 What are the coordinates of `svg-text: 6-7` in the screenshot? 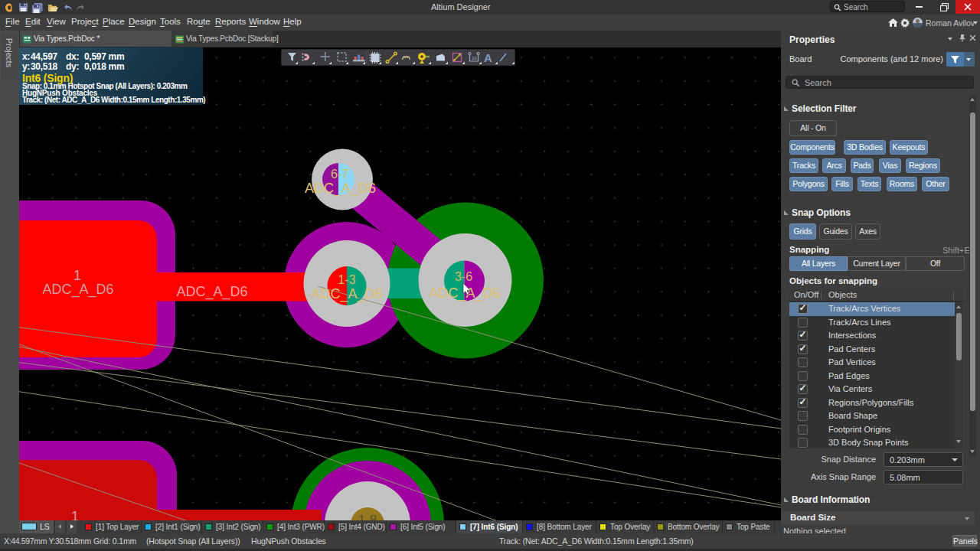 It's located at (340, 174).